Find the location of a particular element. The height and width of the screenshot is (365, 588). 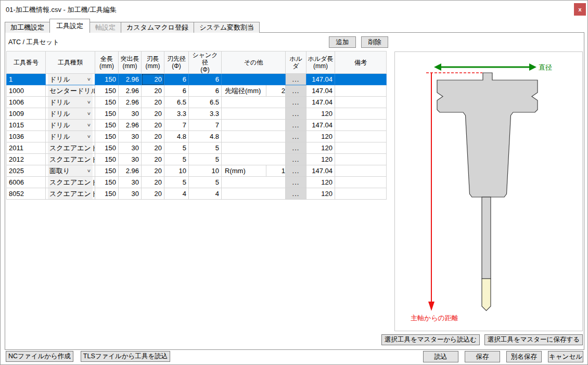

cell-shank-diameter: 7 is located at coordinates (205, 125).